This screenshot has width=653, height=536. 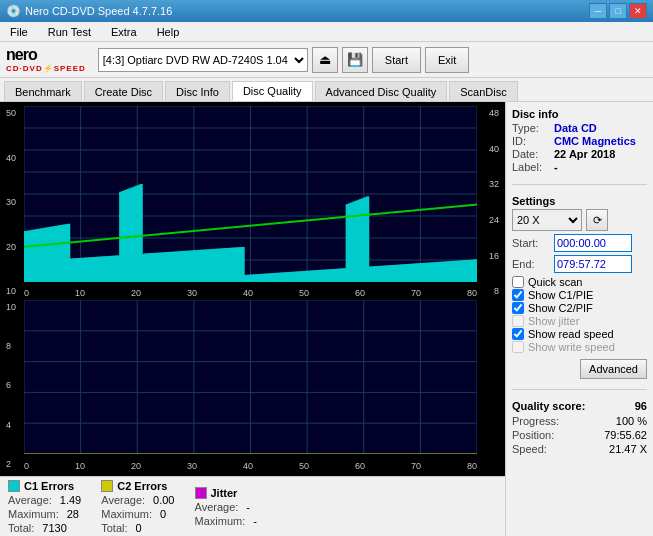 What do you see at coordinates (556, 167) in the screenshot?
I see `disc-label-value: -` at bounding box center [556, 167].